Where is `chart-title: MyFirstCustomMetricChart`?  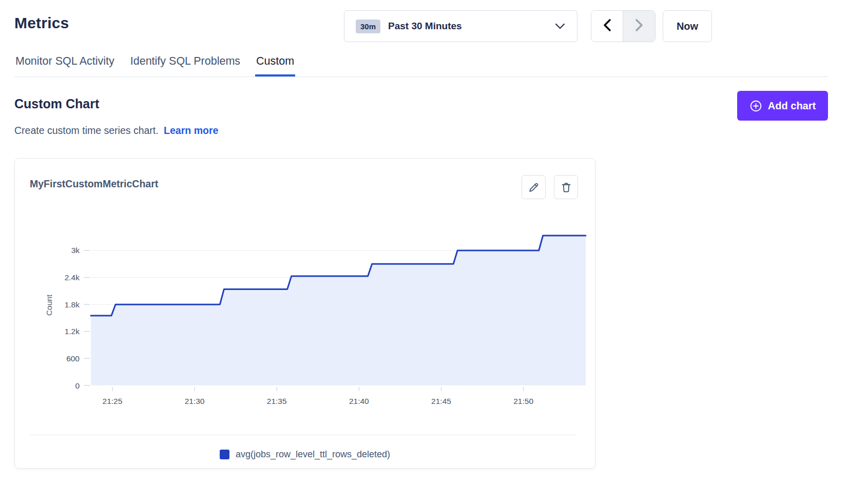 chart-title: MyFirstCustomMetricChart is located at coordinates (94, 184).